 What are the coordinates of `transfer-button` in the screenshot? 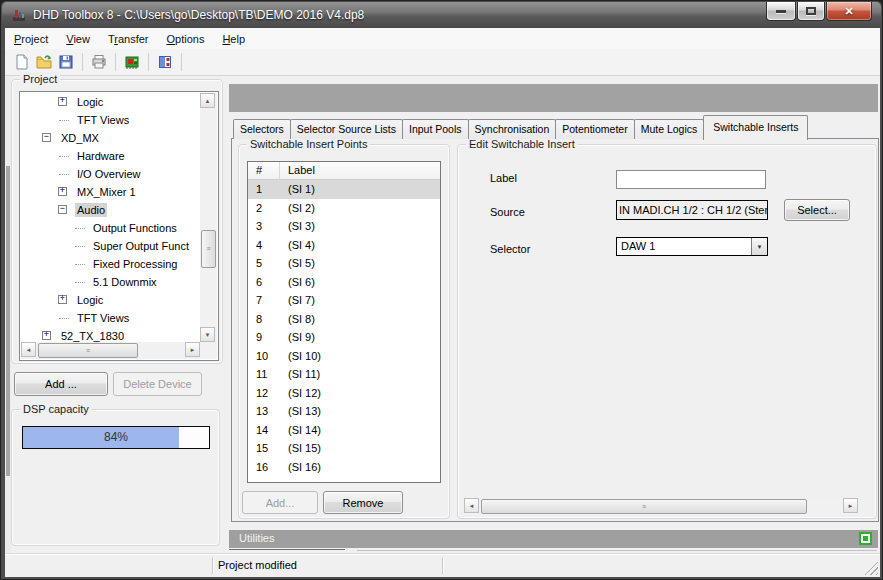 It's located at (132, 62).